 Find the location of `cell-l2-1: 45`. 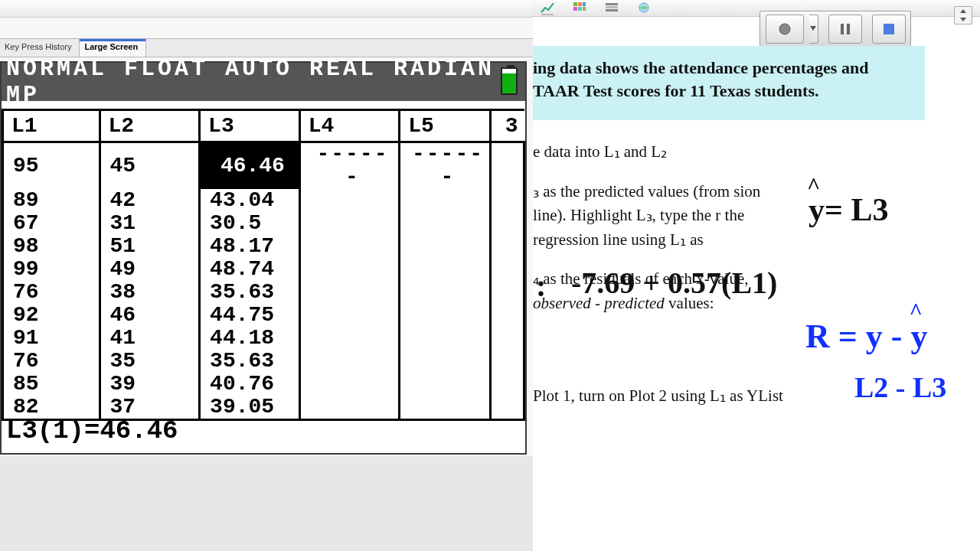

cell-l2-1: 45 is located at coordinates (150, 166).